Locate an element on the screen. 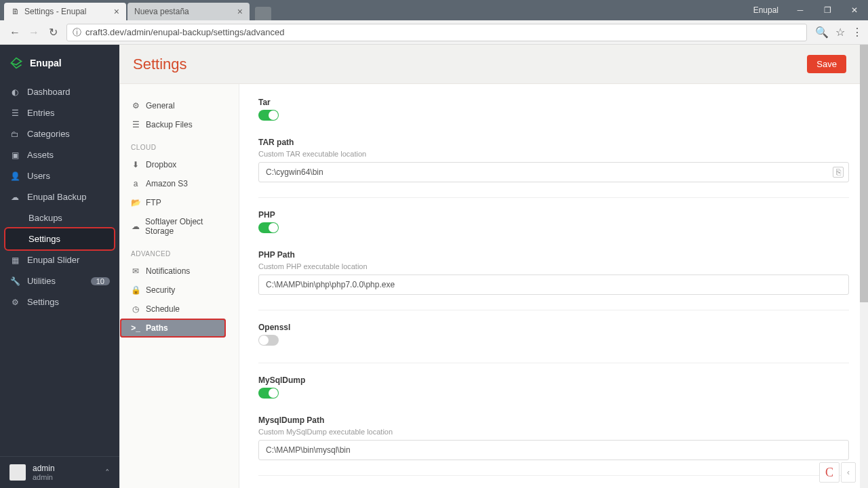  current-user: admin admin ˄ is located at coordinates (60, 472).